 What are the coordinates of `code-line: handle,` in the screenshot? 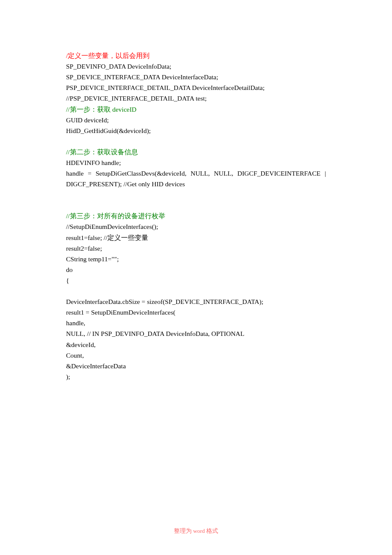 It's located at (196, 323).